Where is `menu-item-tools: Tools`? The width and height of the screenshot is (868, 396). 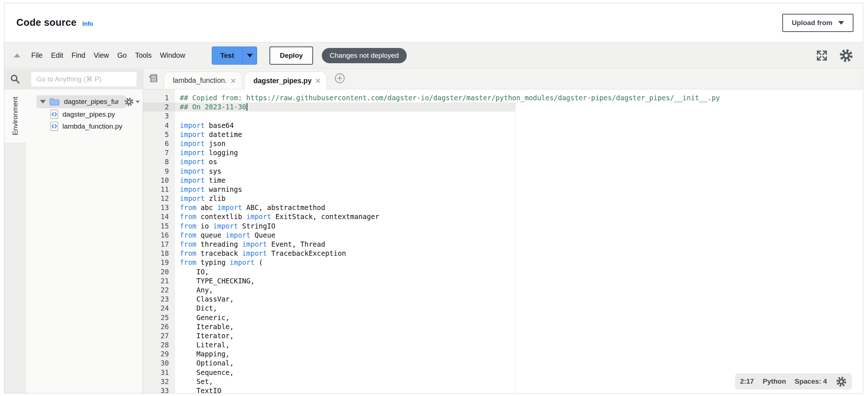 menu-item-tools: Tools is located at coordinates (143, 55).